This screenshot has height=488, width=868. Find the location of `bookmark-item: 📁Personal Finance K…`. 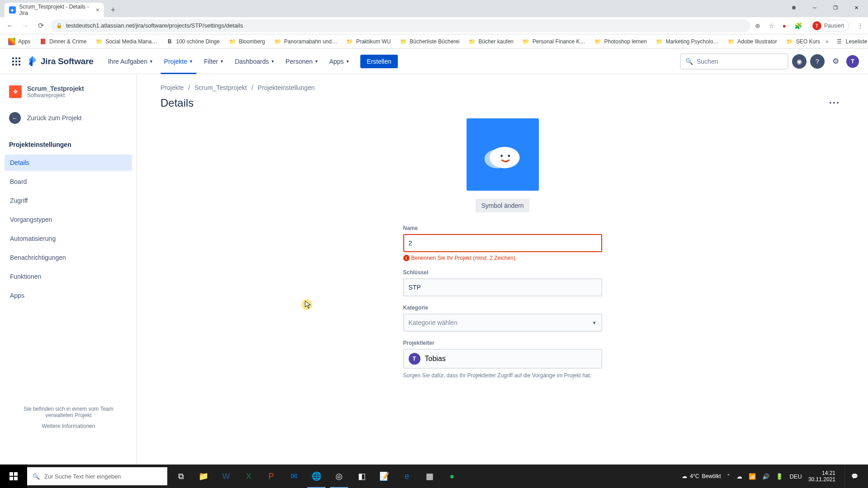

bookmark-item: 📁Personal Finance K… is located at coordinates (554, 42).